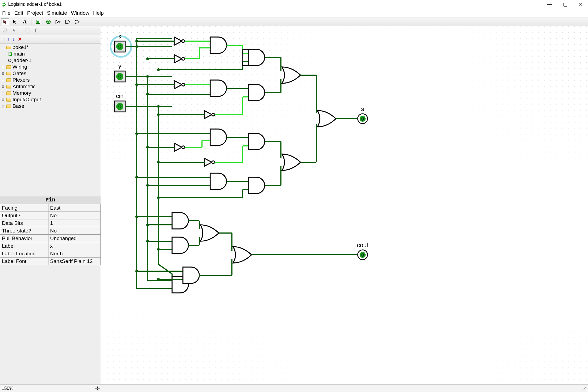 The height and width of the screenshot is (392, 588). What do you see at coordinates (120, 47) in the screenshot?
I see `pin-value: 0` at bounding box center [120, 47].